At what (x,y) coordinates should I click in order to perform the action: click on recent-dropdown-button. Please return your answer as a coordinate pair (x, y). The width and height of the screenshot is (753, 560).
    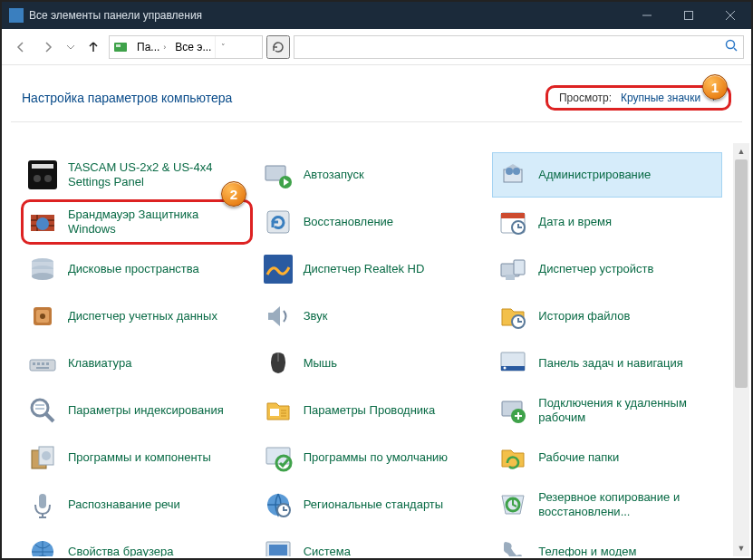
    Looking at the image, I should click on (71, 47).